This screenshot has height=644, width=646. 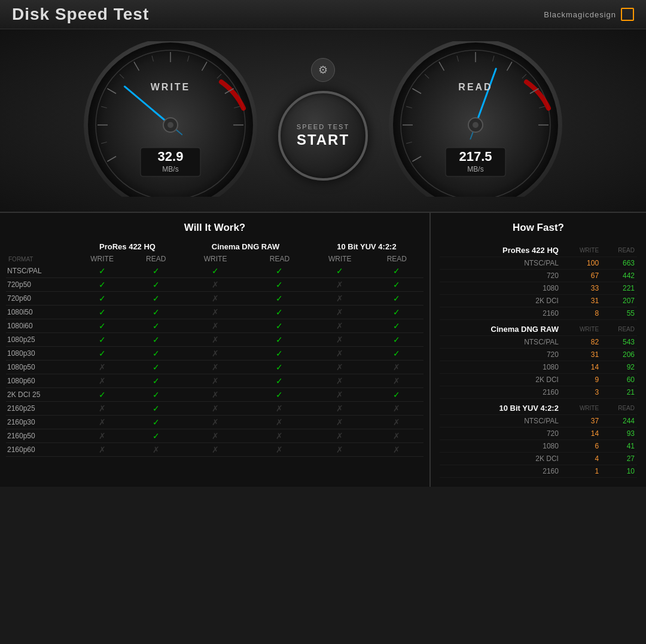 I want to click on speed-read-value: 442, so click(x=619, y=276).